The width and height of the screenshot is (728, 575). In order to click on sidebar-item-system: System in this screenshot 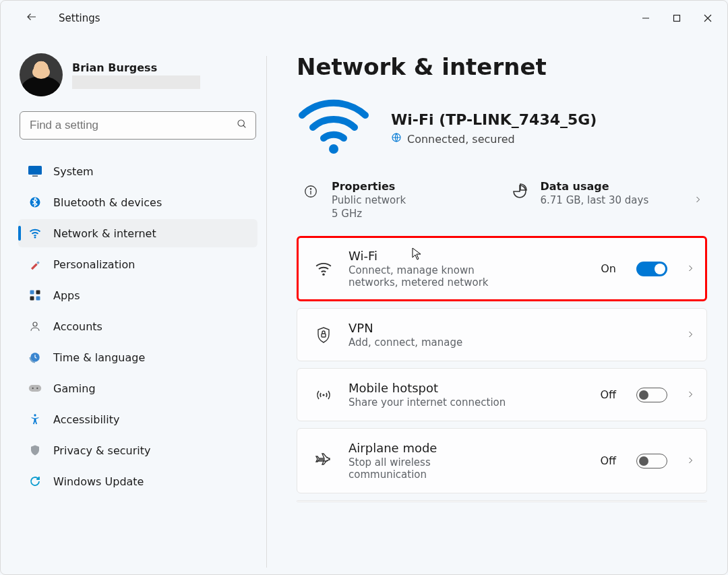, I will do `click(138, 171)`.